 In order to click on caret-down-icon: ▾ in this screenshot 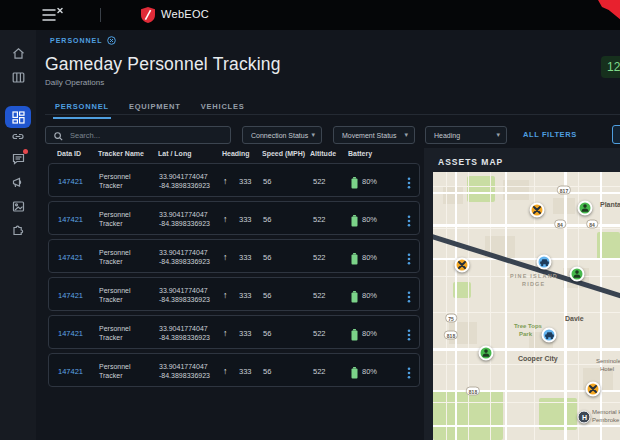, I will do `click(313, 135)`.